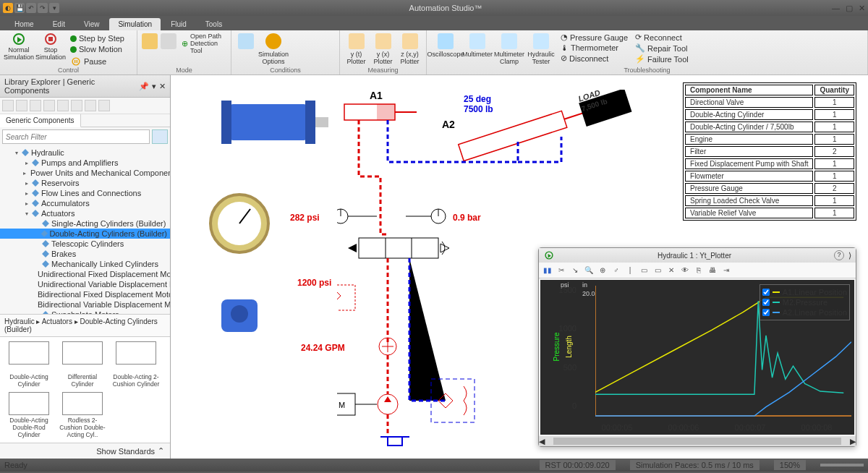  Describe the element at coordinates (548, 255) in the screenshot. I see `plotter-power-icon` at that location.